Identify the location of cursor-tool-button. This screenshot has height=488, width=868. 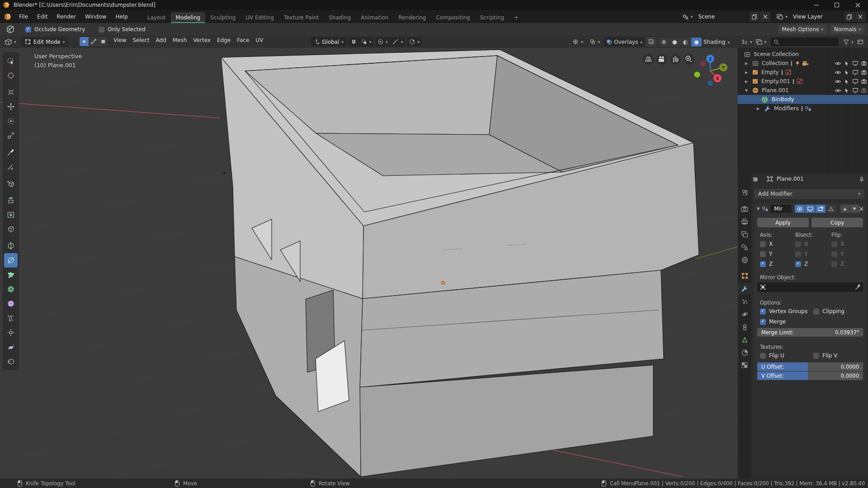
(11, 75).